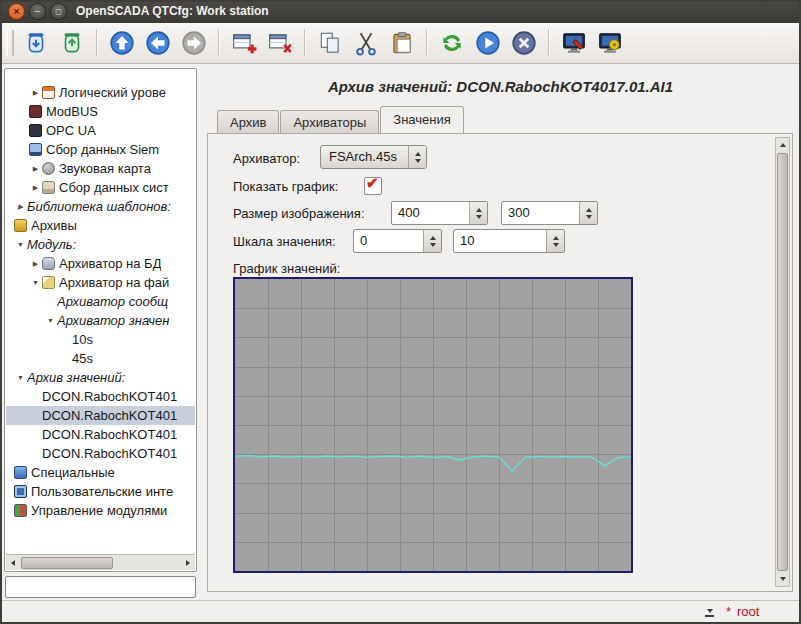 The image size is (801, 624). I want to click on scale-max-value: 10, so click(500, 241).